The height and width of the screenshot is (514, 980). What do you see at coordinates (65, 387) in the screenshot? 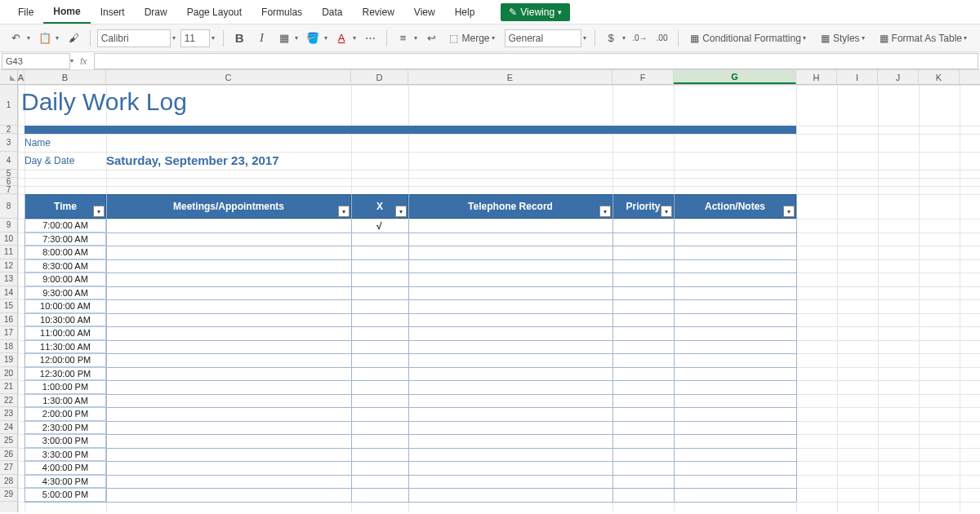
I see `time-cell: 1:00:00 PM` at bounding box center [65, 387].